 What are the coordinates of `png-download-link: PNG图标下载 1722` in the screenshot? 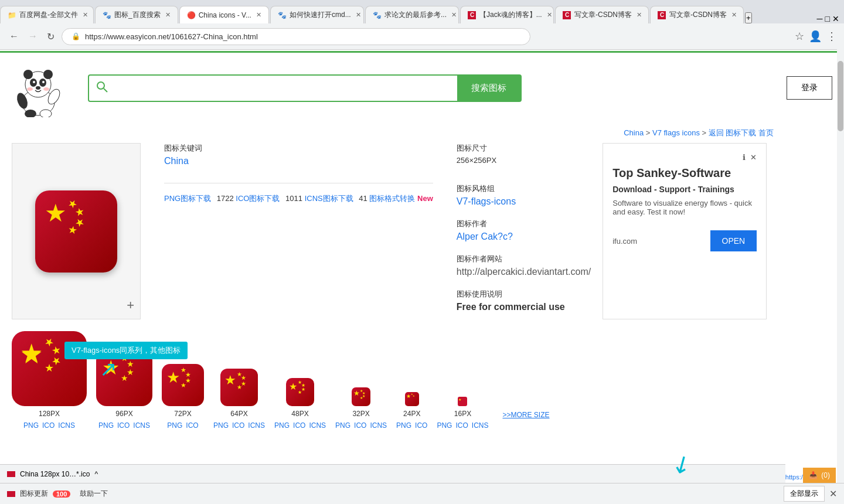 It's located at (200, 198).